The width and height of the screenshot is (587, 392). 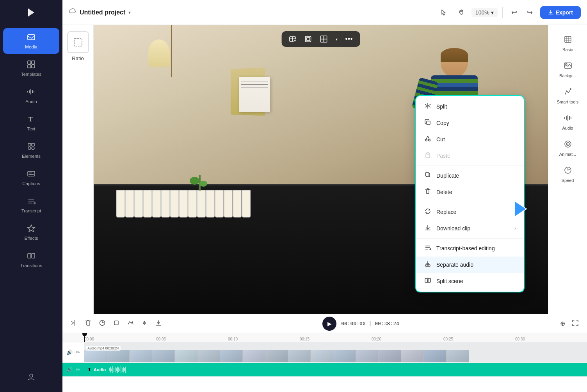 What do you see at coordinates (31, 229) in the screenshot?
I see `effects-icon` at bounding box center [31, 229].